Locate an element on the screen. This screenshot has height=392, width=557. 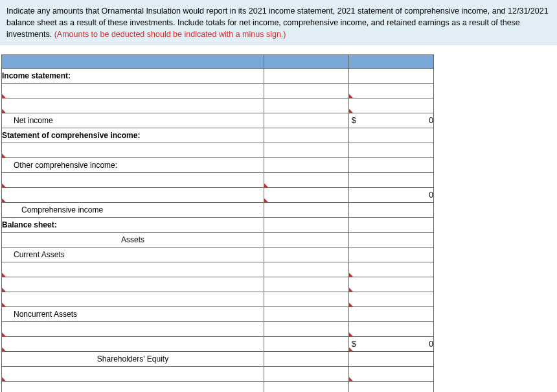
label-cell: Other comprehensive income: is located at coordinates (133, 166).